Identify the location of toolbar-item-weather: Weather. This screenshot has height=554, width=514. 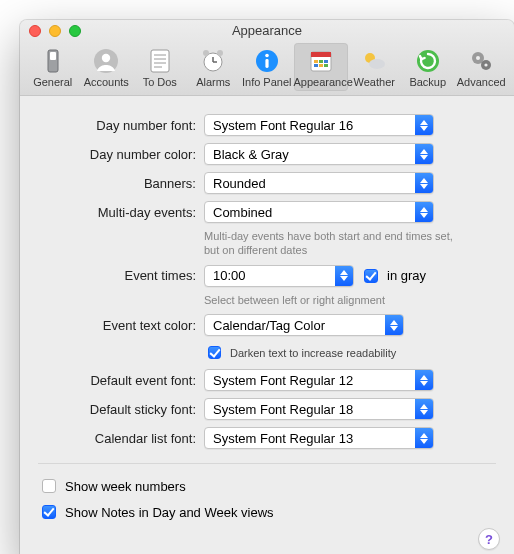
(375, 67).